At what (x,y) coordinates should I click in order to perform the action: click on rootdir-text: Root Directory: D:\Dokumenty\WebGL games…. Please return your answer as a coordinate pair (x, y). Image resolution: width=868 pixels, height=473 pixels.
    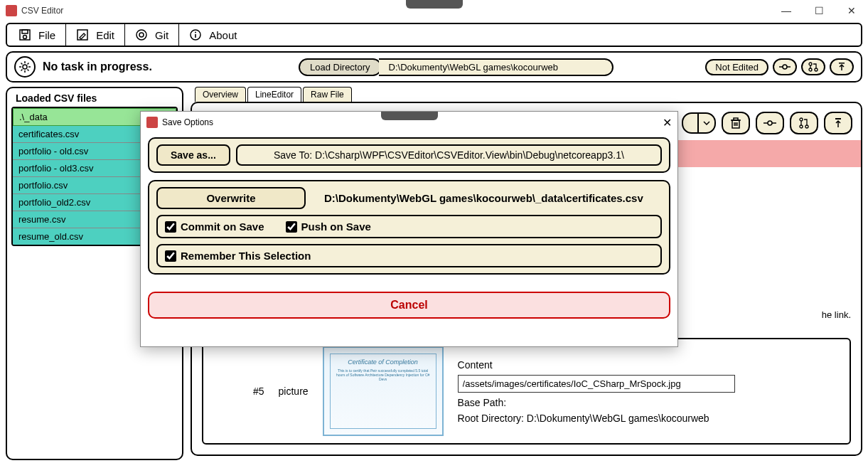
    Looking at the image, I should click on (650, 418).